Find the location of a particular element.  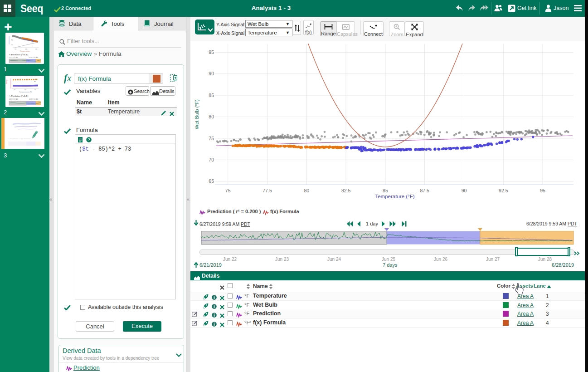

svg-text: Temperature (°F) is located at coordinates (394, 196).